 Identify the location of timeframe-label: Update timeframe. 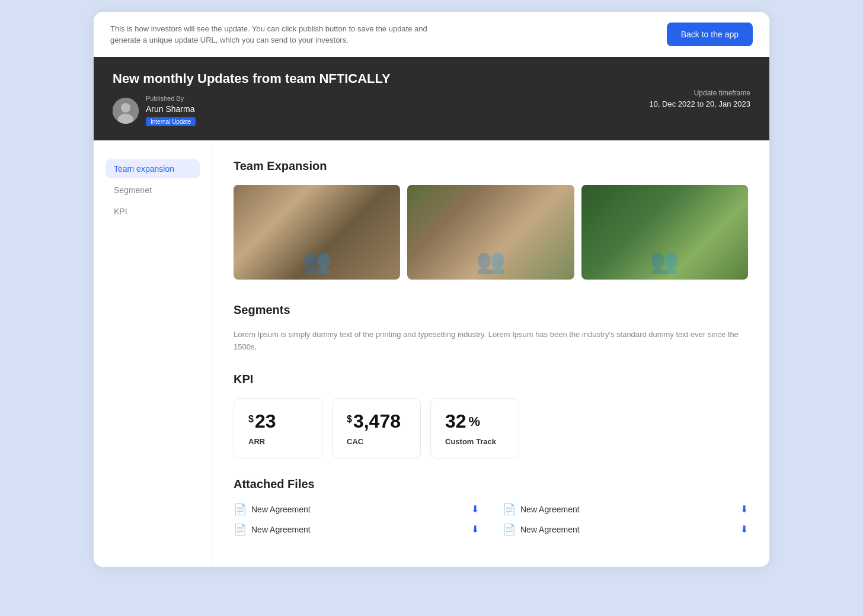
(699, 93).